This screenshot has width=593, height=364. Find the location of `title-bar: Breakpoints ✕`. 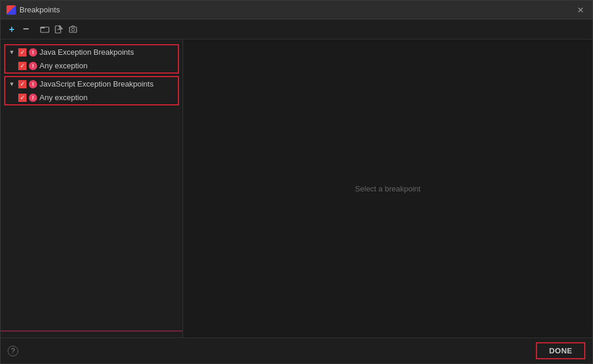

title-bar: Breakpoints ✕ is located at coordinates (297, 10).